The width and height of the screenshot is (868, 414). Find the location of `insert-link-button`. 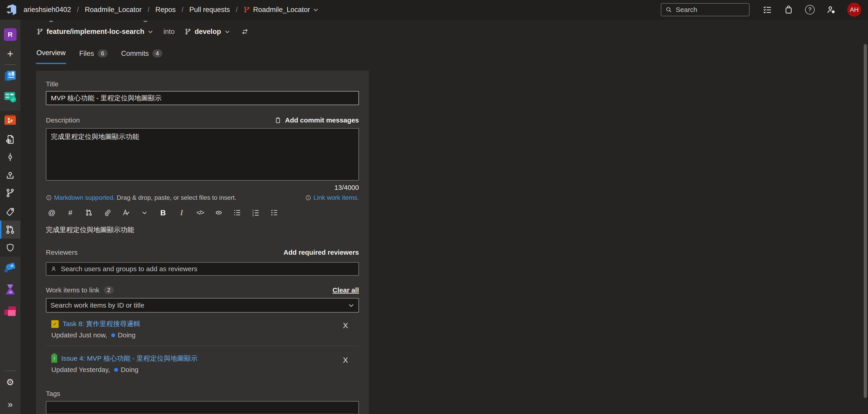

insert-link-button is located at coordinates (219, 213).